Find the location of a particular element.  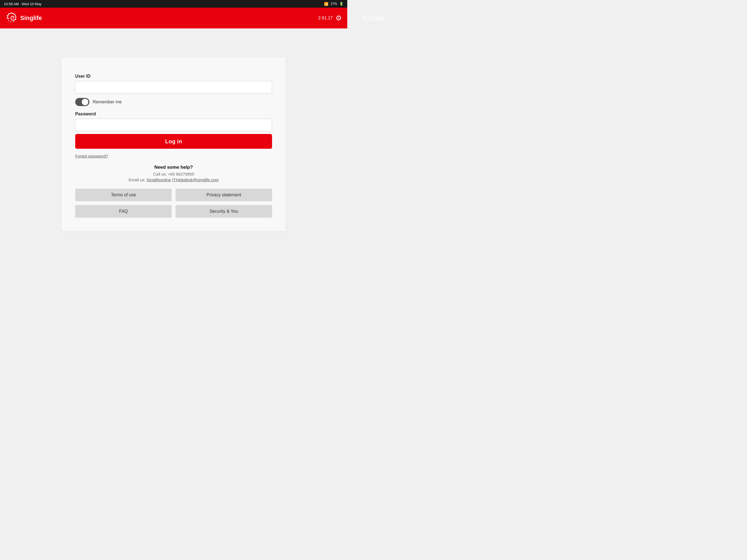

forgot-password-link: Forgot password? is located at coordinates (92, 156).